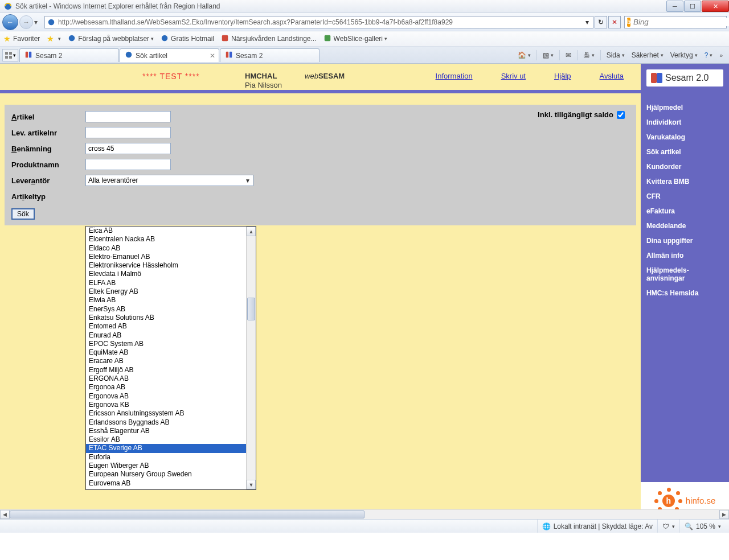  I want to click on dropdown-option: Eica AB, so click(166, 231).